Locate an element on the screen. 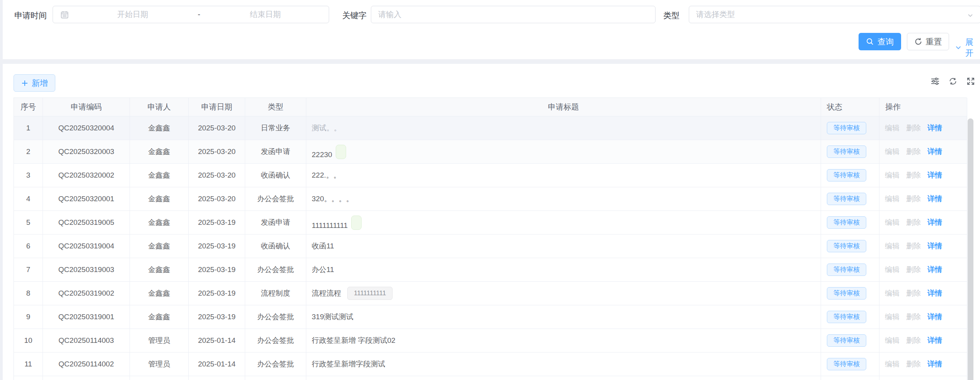  date-start-placeholder: 开始日期 is located at coordinates (133, 15).